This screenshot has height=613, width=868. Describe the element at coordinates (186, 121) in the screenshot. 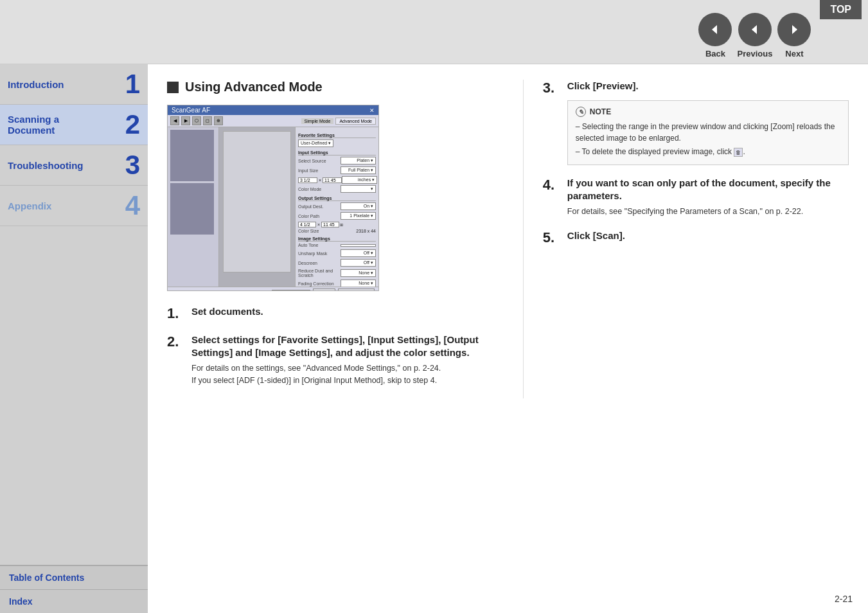

I see `toolbar-btn-2: ▶` at that location.